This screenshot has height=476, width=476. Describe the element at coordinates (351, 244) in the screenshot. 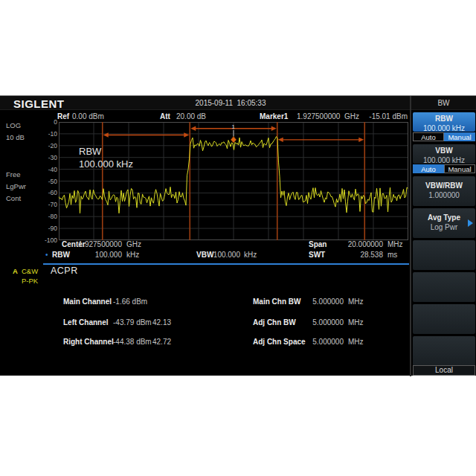

I see `span-value: 20.000000` at that location.